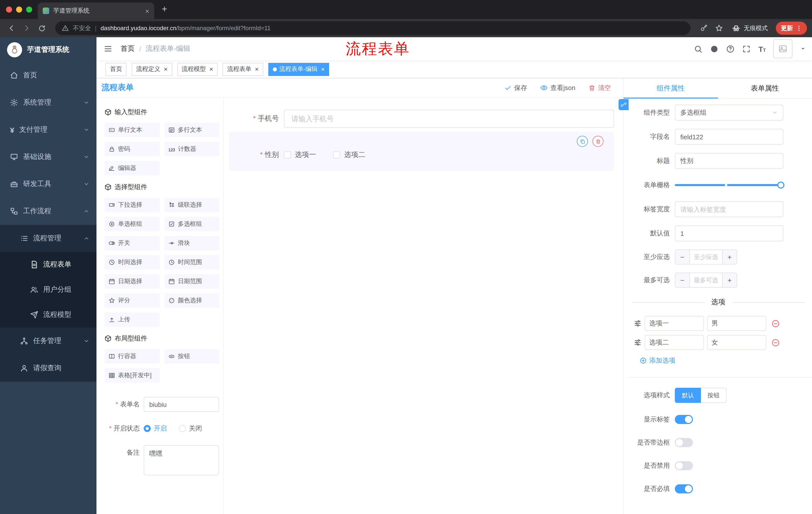 This screenshot has width=812, height=514. What do you see at coordinates (108, 49) in the screenshot?
I see `hamburger-toggle` at bounding box center [108, 49].